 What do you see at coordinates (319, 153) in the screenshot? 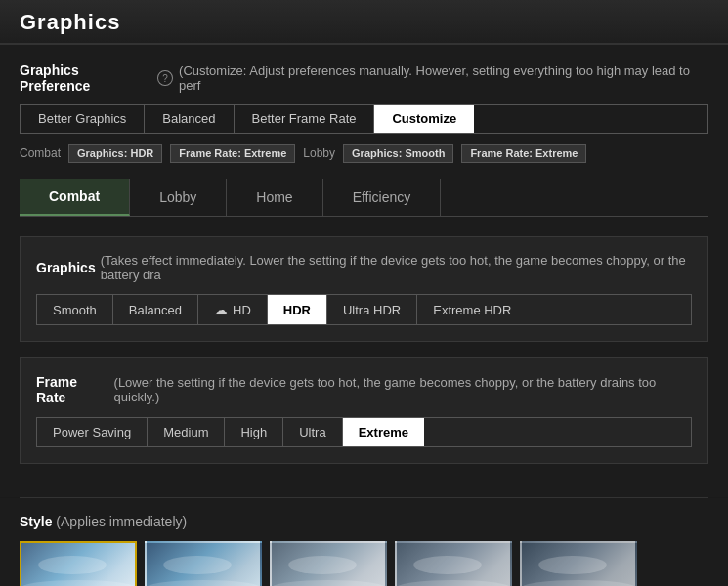
I see `lobby-label: Lobby` at bounding box center [319, 153].